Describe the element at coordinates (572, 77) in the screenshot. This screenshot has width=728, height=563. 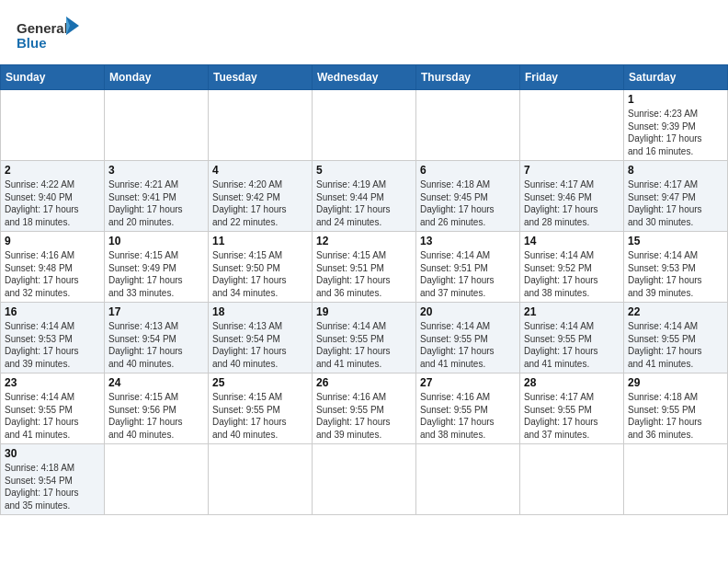
I see `weekday-friday: Friday` at that location.